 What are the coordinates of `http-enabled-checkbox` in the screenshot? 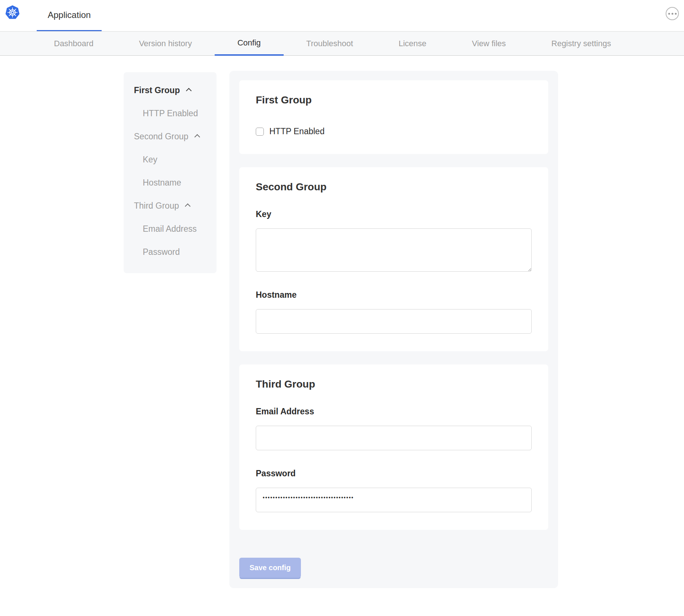 It's located at (260, 132).